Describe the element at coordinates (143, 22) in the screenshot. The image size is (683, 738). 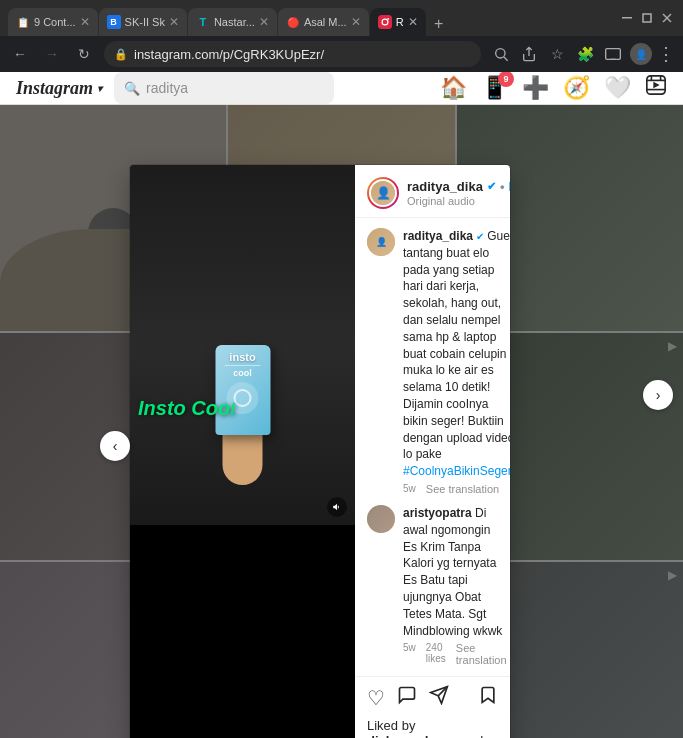
I see `tab-2: B SK-II Sk ✕` at that location.